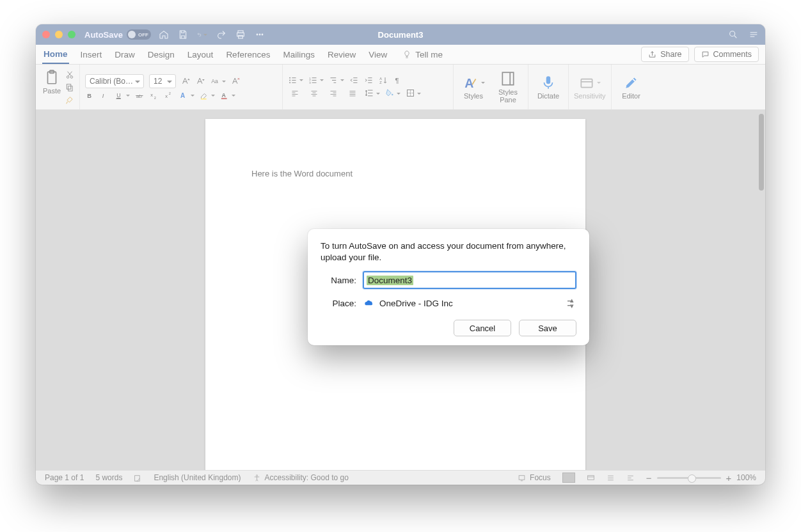 The width and height of the screenshot is (801, 532). Describe the element at coordinates (295, 93) in the screenshot. I see `align-left-icon` at that location.